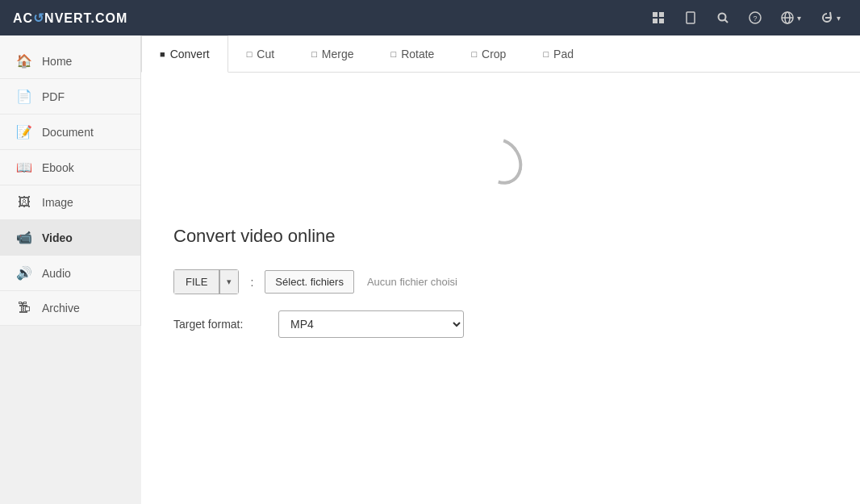 The width and height of the screenshot is (860, 504). Describe the element at coordinates (691, 18) in the screenshot. I see `tablet-icon` at that location.